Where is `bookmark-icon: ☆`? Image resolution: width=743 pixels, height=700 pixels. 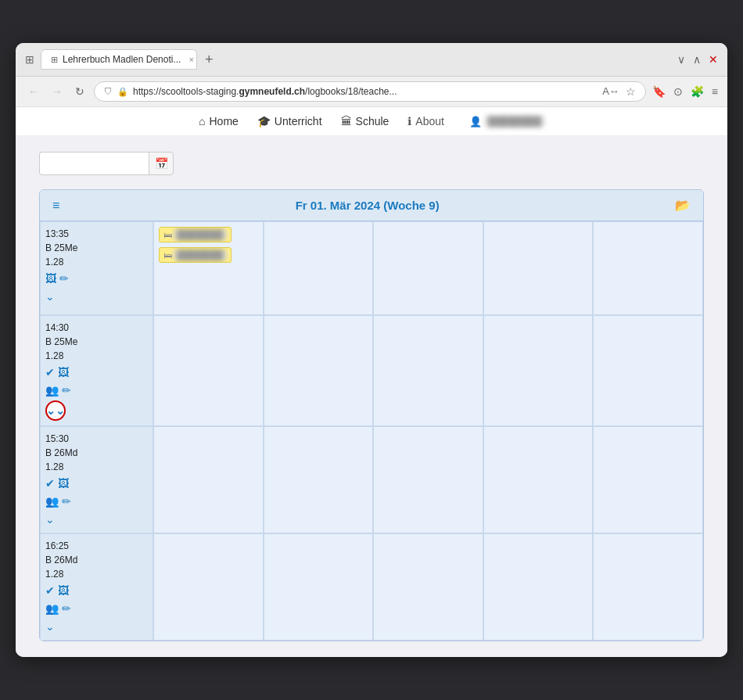
bookmark-icon: ☆ is located at coordinates (630, 92).